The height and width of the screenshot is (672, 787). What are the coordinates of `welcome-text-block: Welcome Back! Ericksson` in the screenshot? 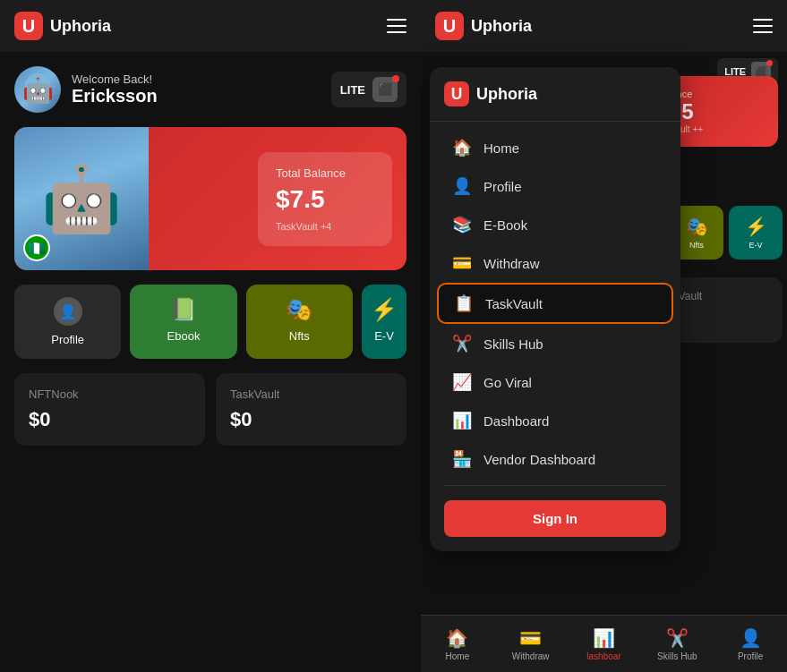 It's located at (115, 89).